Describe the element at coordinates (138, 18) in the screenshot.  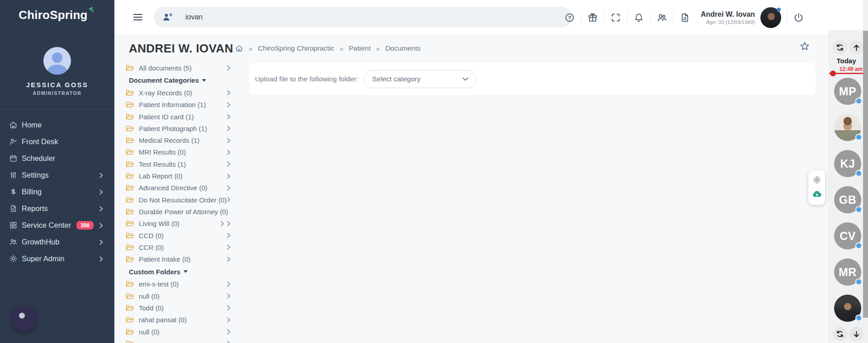
I see `hamburger-menu-icon` at that location.